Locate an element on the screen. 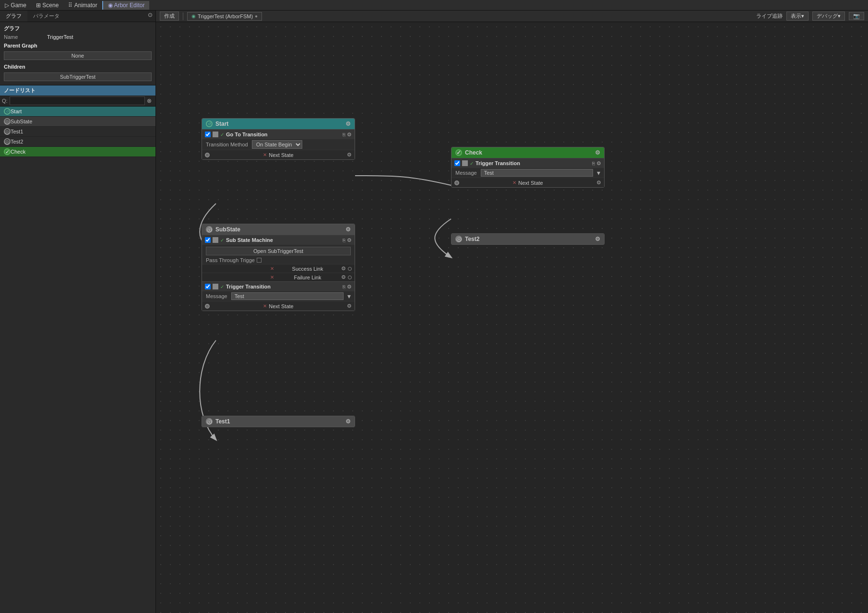 This screenshot has width=868, height=613. sidebar-item-test1: ◎ Test1 is located at coordinates (78, 132).